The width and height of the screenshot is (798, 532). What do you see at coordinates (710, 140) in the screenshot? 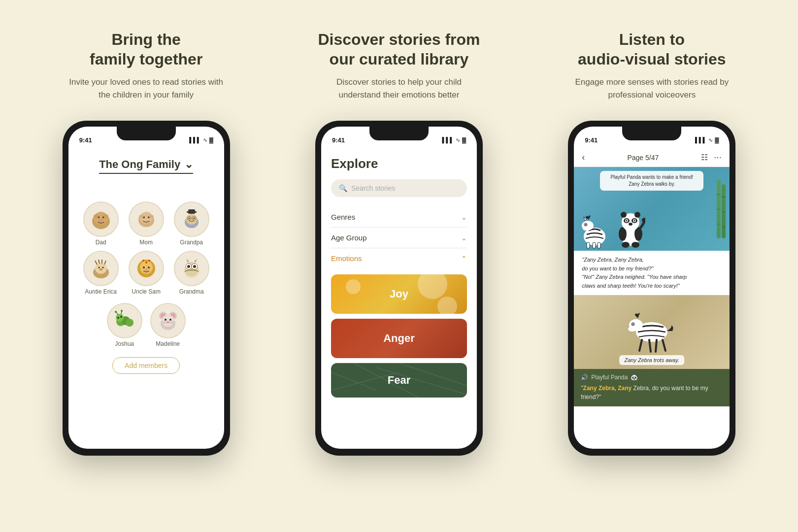
I see `wifi-icon-3: ∿` at bounding box center [710, 140].